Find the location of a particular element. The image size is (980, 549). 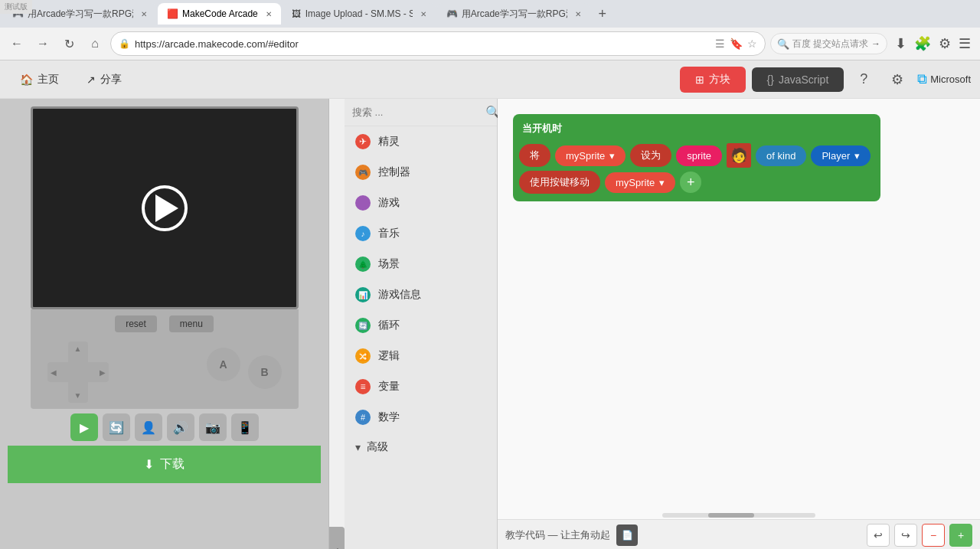

share-button: ↗ 分享 is located at coordinates (104, 80).